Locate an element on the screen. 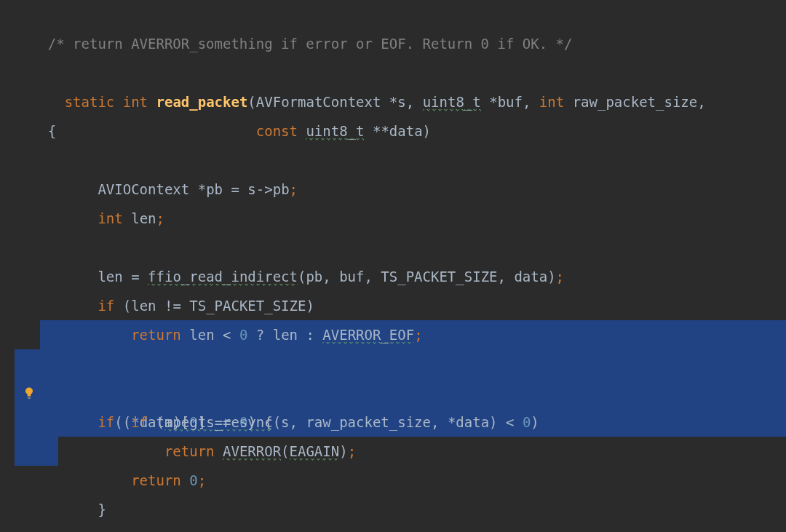 This screenshot has width=786, height=532. keyword: static is located at coordinates (90, 102).